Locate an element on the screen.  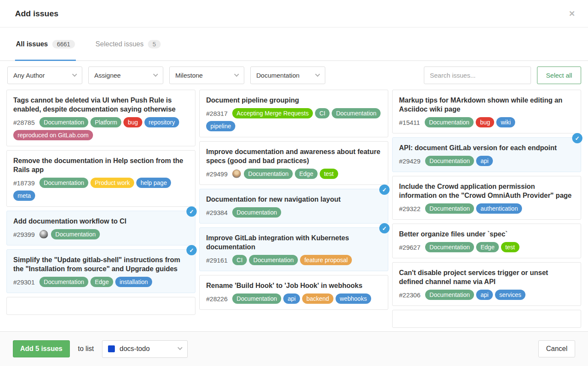
list-color-swatch is located at coordinates (111, 349).